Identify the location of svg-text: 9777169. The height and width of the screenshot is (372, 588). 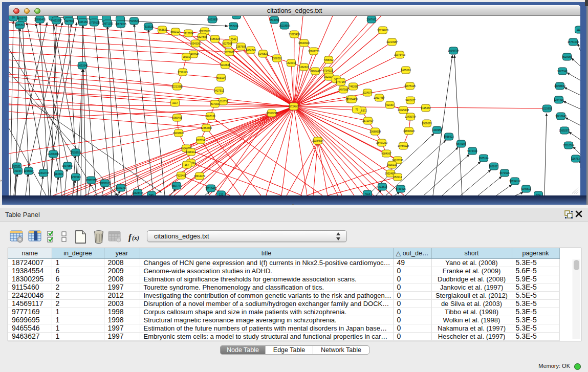
(341, 82).